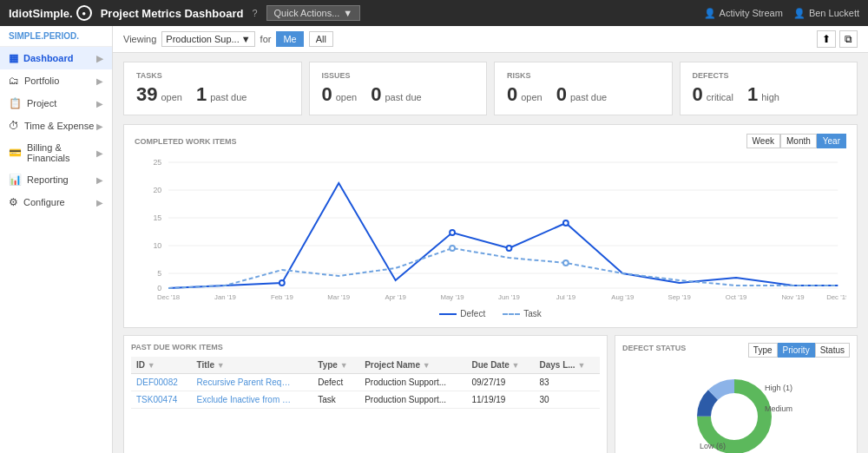 The image size is (868, 453). I want to click on sidebar-item-reporting: 📊 Reporting ▶, so click(56, 180).